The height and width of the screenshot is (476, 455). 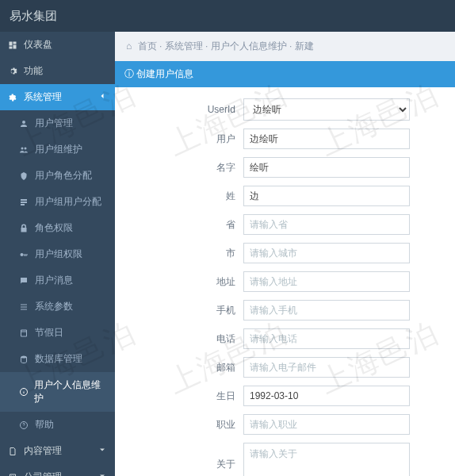 I want to click on label-birthday: 生日, so click(x=184, y=397).